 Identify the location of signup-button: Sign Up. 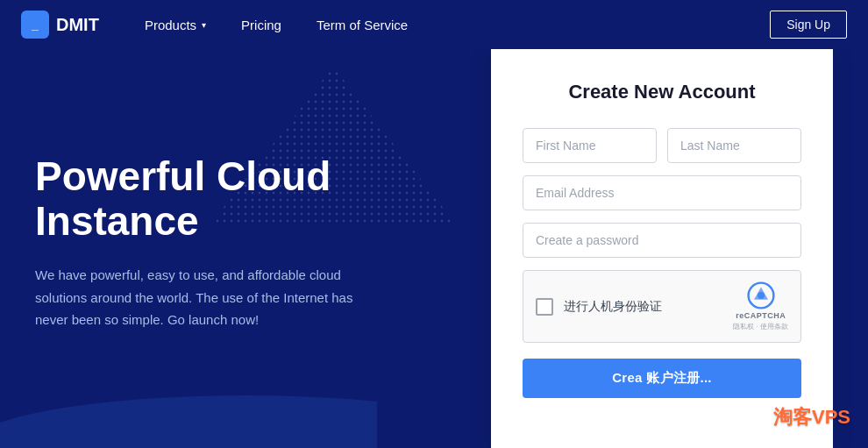
(808, 25).